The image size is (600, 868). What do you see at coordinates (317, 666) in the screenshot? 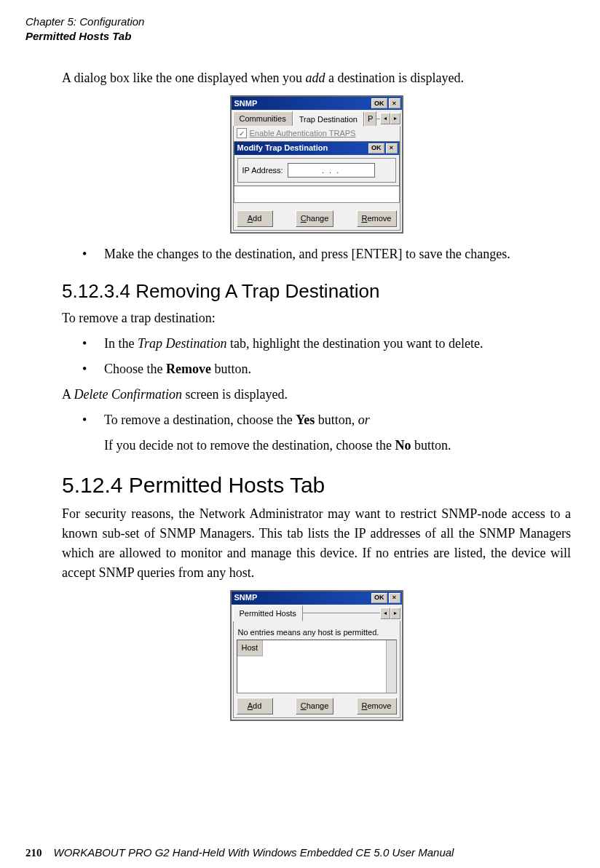
I see `host-listbox: Host` at bounding box center [317, 666].